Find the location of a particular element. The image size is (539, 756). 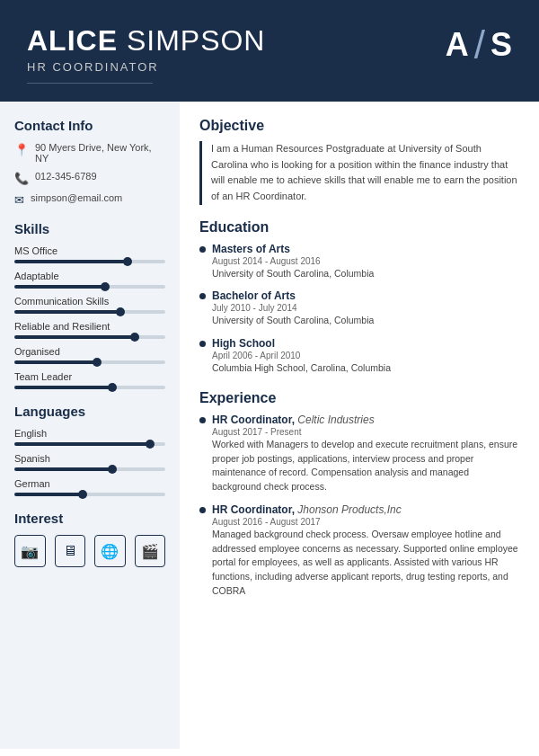

edu-place: Columbia High School, Carolina, Columbia is located at coordinates (366, 369).